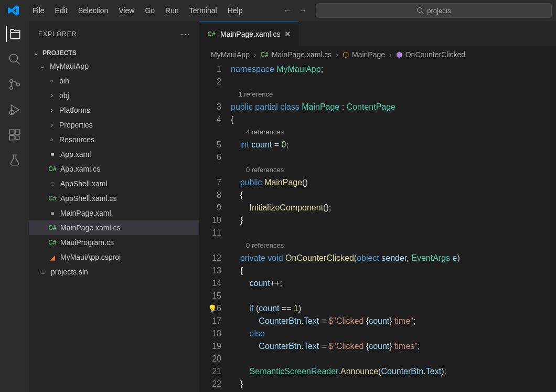  Describe the element at coordinates (114, 184) in the screenshot. I see `file-AppShell.xaml: ≡AppShell.xaml` at that location.